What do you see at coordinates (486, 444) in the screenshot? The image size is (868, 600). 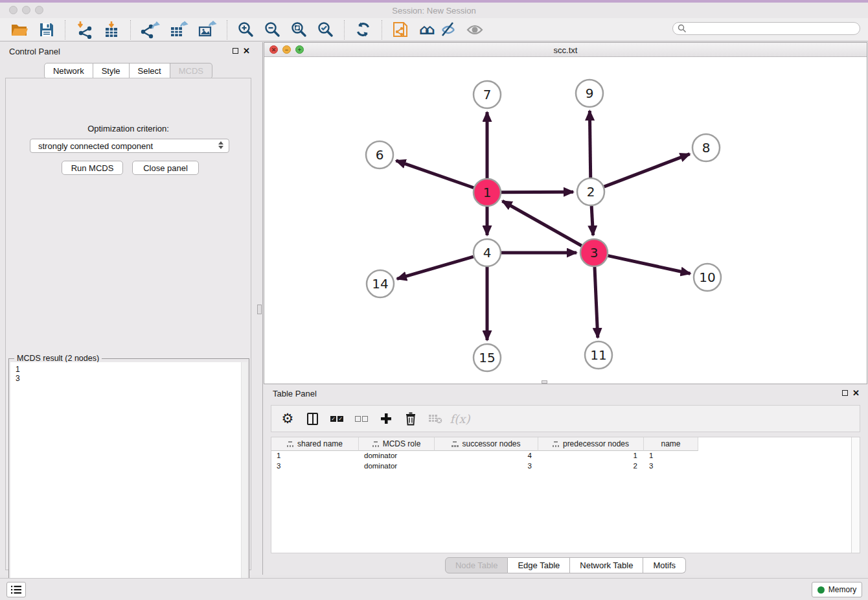 I see `column-header-successor-nodes: successor nodes` at bounding box center [486, 444].